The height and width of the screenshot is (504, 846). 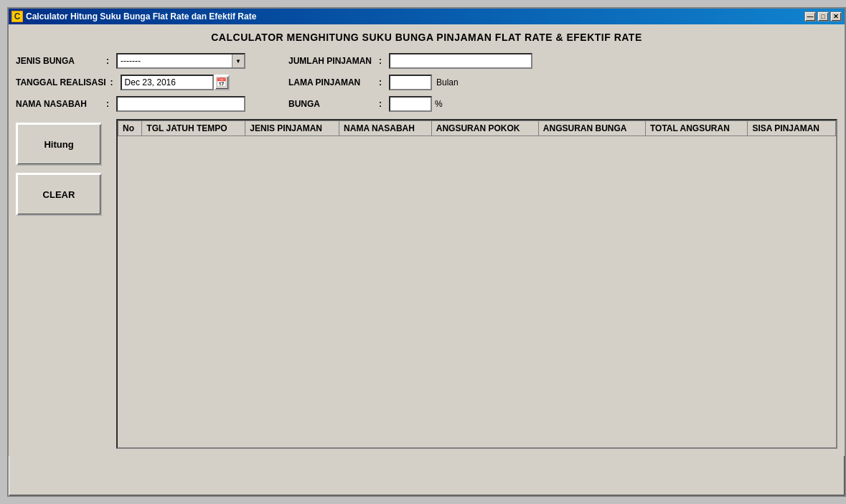 I want to click on col-sisa-pinjaman: SISA PINJAMAN, so click(x=792, y=129).